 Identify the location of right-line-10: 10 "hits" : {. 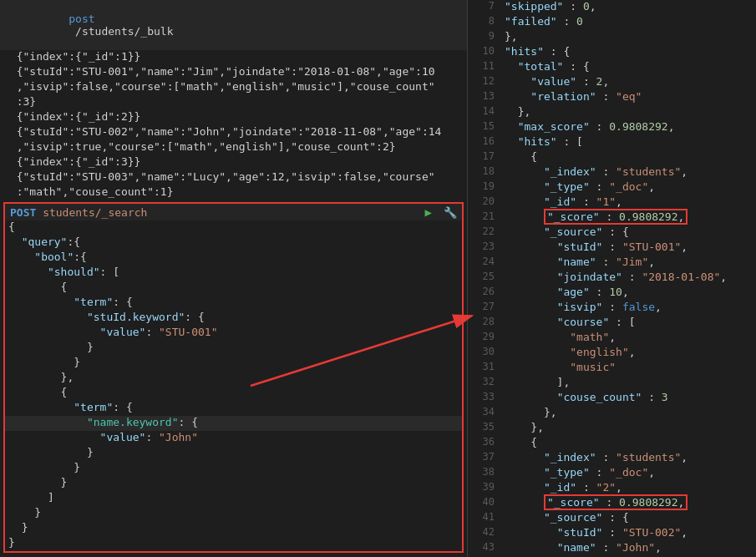
(611, 53).